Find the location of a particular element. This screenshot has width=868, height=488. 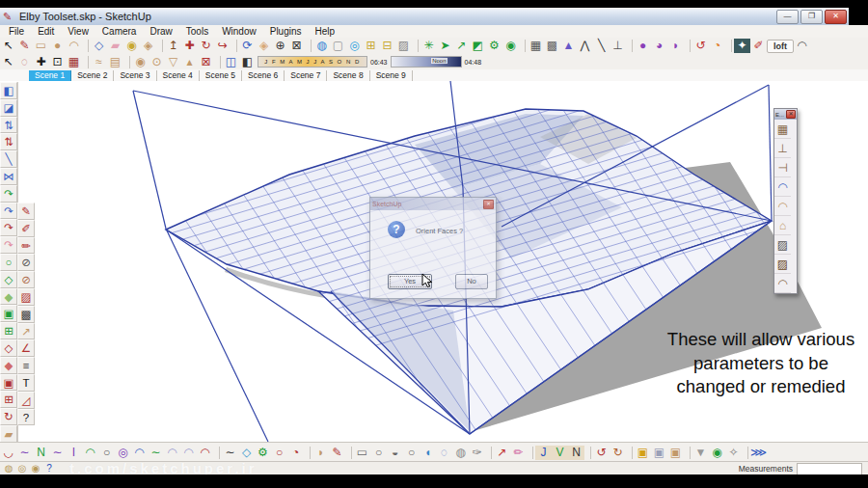

purple-blob-3-icon: ◗ is located at coordinates (675, 46).